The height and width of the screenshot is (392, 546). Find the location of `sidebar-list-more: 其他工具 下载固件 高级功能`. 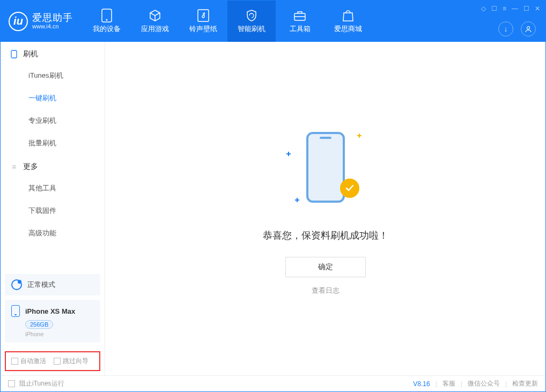

sidebar-list-more: 其他工具 下载固件 高级功能 is located at coordinates (53, 211).